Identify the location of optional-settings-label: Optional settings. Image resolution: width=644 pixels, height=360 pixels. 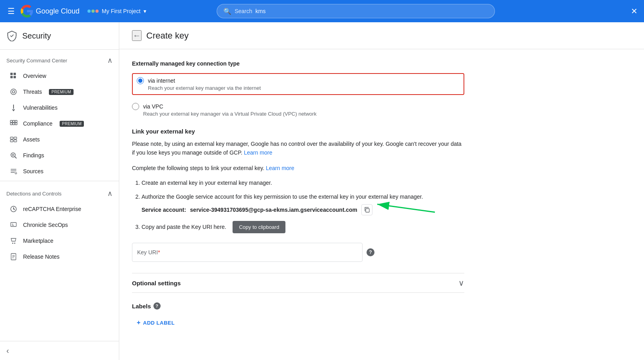
(157, 283).